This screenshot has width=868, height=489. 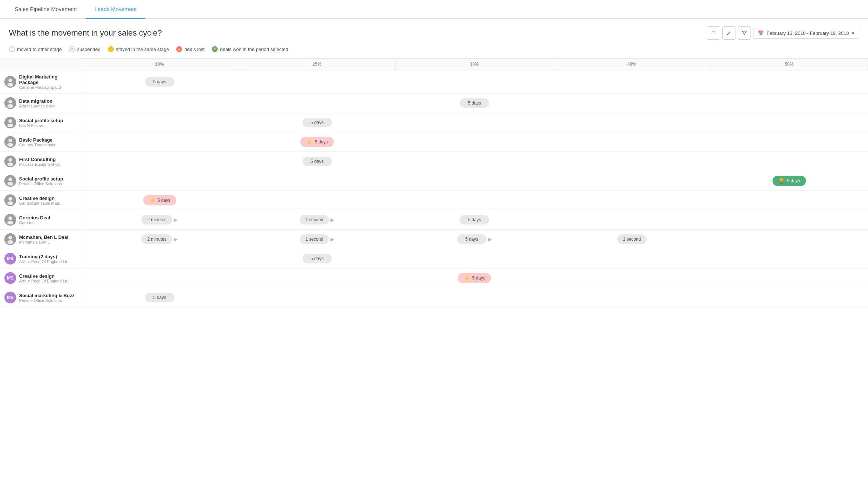 What do you see at coordinates (39, 49) in the screenshot?
I see `legend-moved-label: moved to other stage` at bounding box center [39, 49].